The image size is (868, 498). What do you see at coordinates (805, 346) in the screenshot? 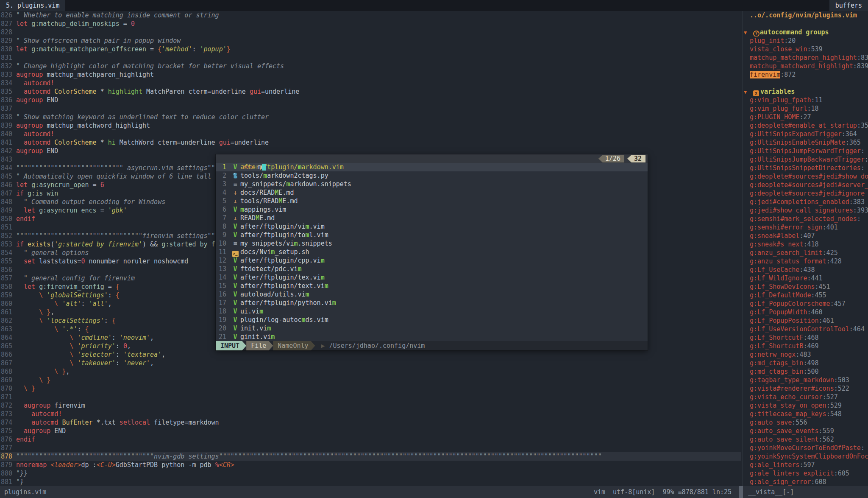
I see `sidebar-item-g:Lf_ShortcutB: g:Lf_ShortcutB:469` at bounding box center [805, 346].